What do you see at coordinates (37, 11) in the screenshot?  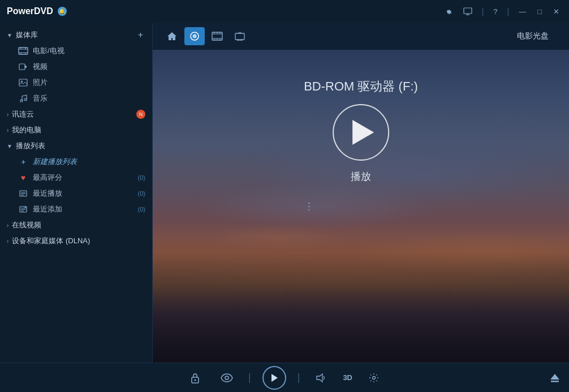 I see `title-bar-left: PowerDVD 🔔` at bounding box center [37, 11].